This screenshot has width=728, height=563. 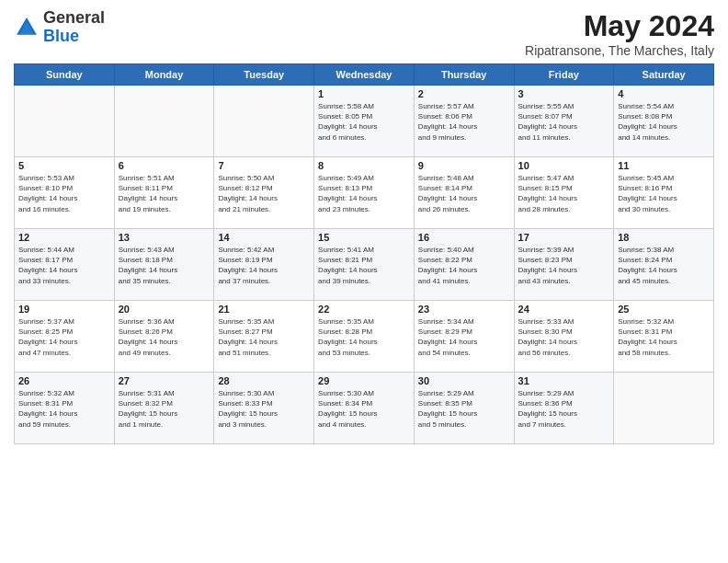 I want to click on day-number: 15, so click(x=364, y=237).